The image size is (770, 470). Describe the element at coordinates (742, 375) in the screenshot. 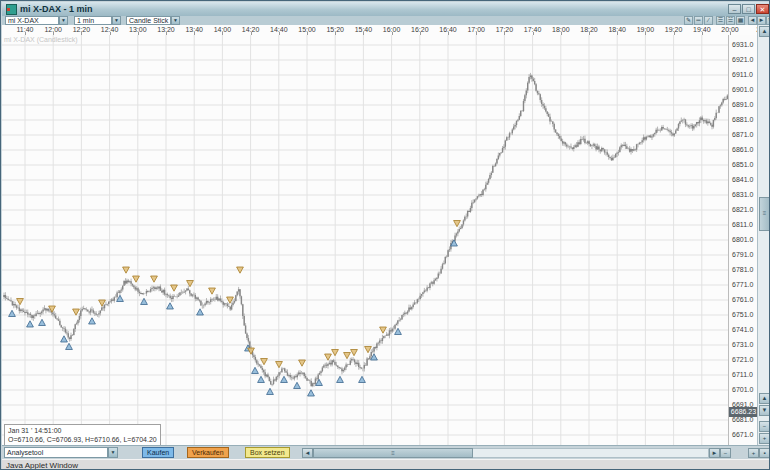

I see `price-axis-label: 6711.0` at that location.